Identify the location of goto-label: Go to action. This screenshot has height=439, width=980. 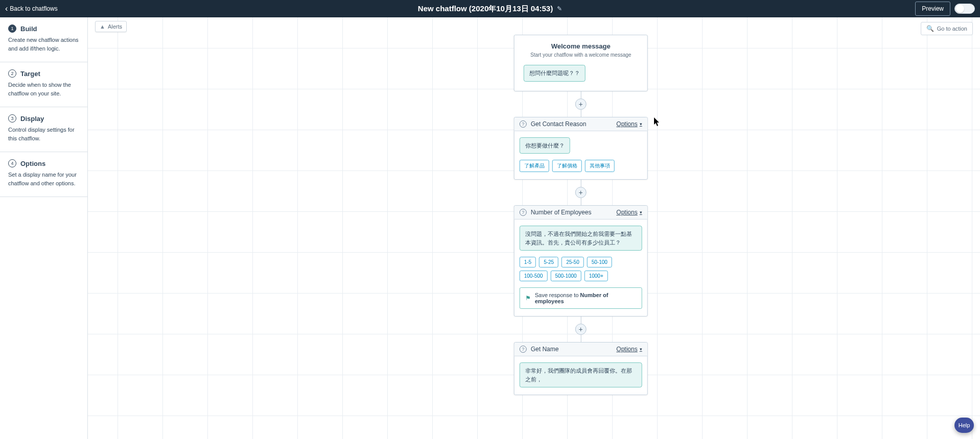
(952, 29).